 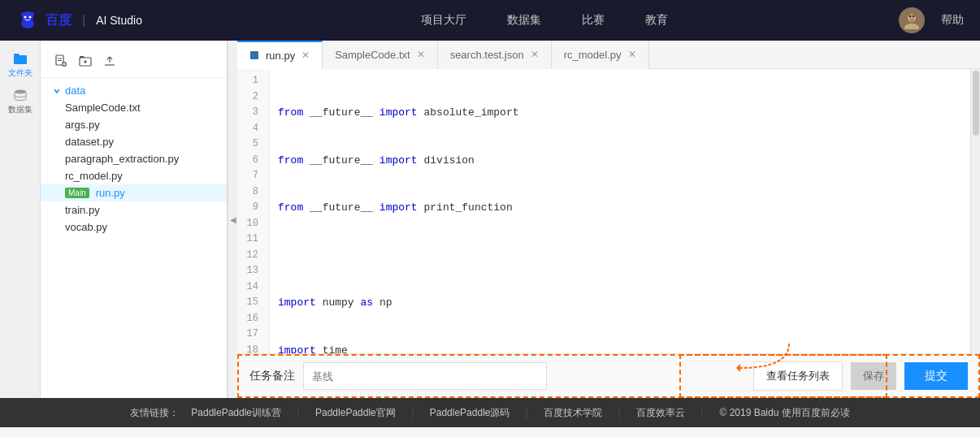 What do you see at coordinates (236, 413) in the screenshot?
I see `footer-link-1: PaddlePaddle训练营` at bounding box center [236, 413].